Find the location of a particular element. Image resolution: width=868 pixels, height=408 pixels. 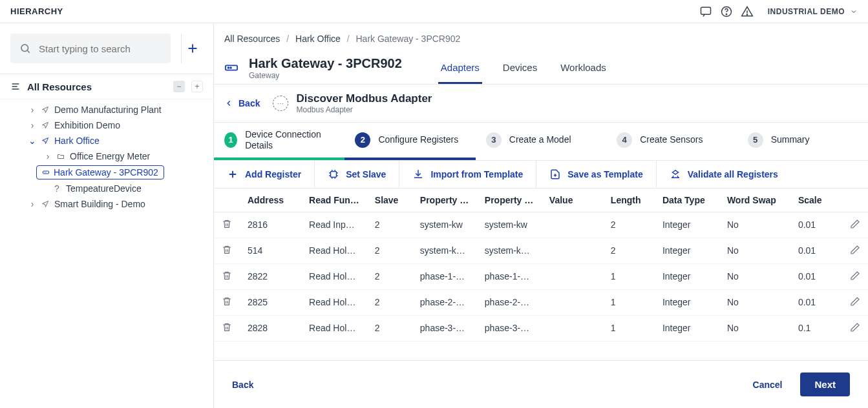

cell-address: 2828 is located at coordinates (270, 328).